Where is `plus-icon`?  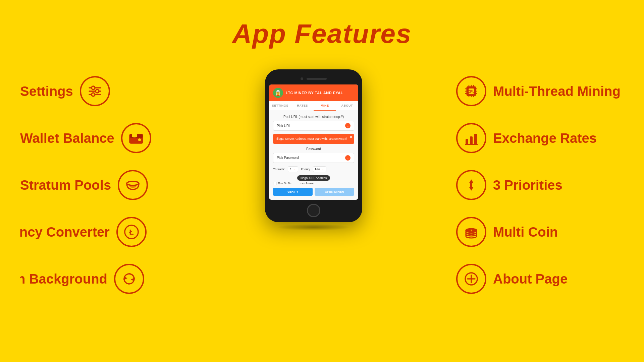 plus-icon is located at coordinates (471, 279).